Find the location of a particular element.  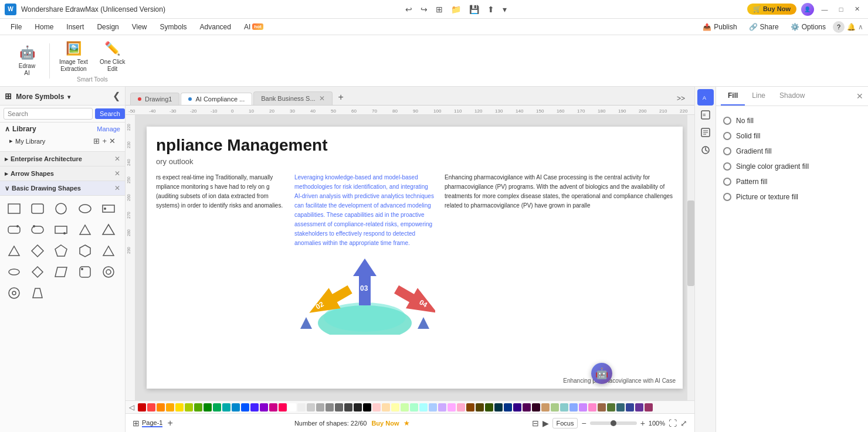

tab-add-btn: + is located at coordinates (341, 97).